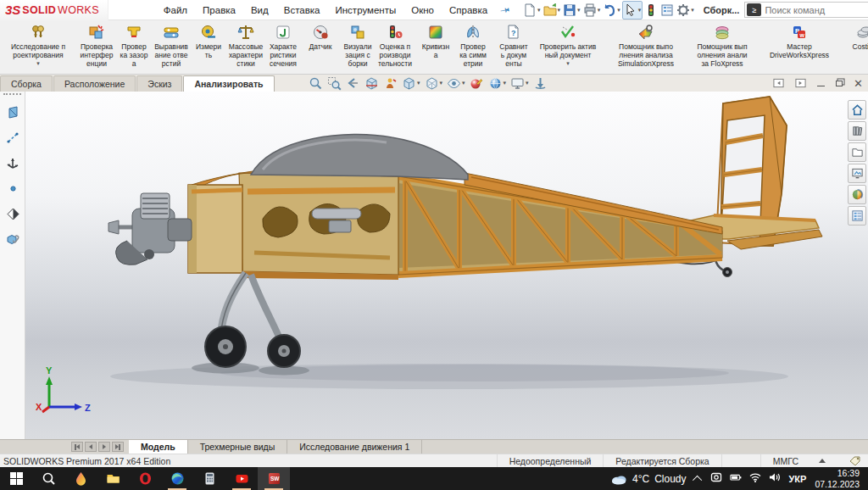  What do you see at coordinates (857, 173) in the screenshot?
I see `view-palette-icon` at bounding box center [857, 173].